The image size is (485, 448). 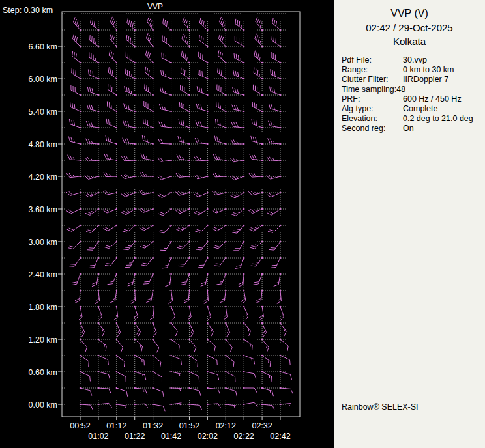 What do you see at coordinates (43, 307) in the screenshot?
I see `svg-text: 1.80 km` at bounding box center [43, 307].